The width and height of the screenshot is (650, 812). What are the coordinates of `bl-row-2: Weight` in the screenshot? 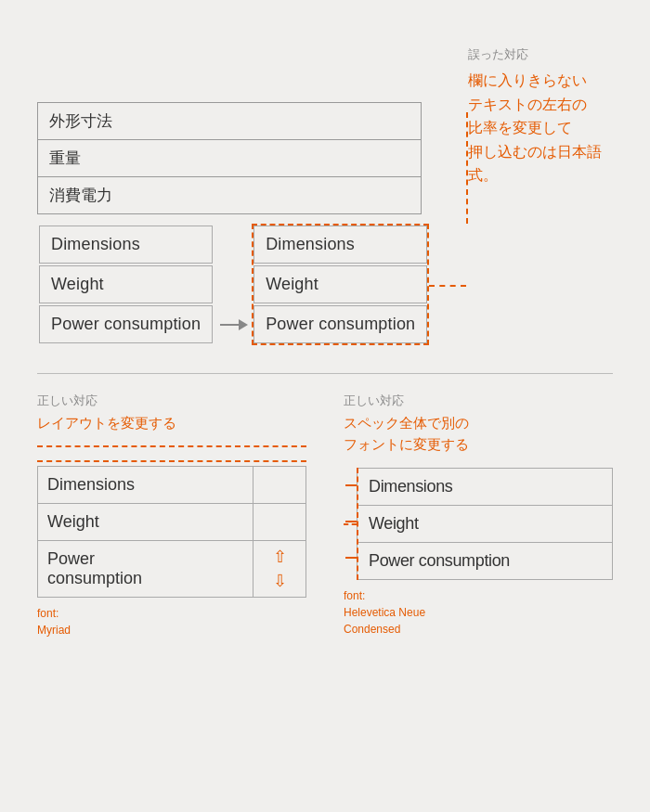 It's located at (146, 522).